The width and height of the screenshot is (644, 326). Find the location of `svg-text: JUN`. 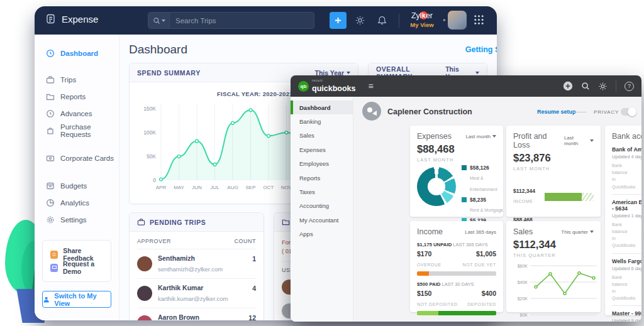

svg-text: JUN is located at coordinates (197, 187).